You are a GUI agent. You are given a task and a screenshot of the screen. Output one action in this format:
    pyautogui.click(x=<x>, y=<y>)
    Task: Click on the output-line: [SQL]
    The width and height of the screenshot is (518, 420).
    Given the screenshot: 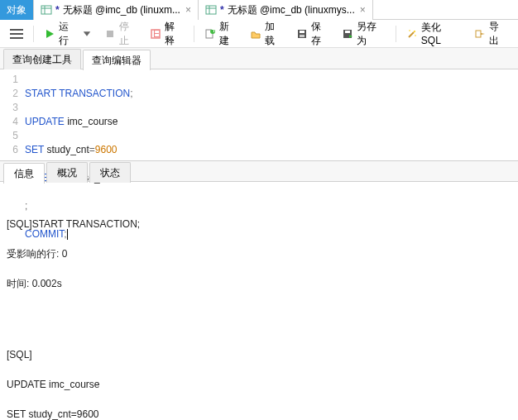 What is the action you would take?
    pyautogui.click(x=259, y=355)
    